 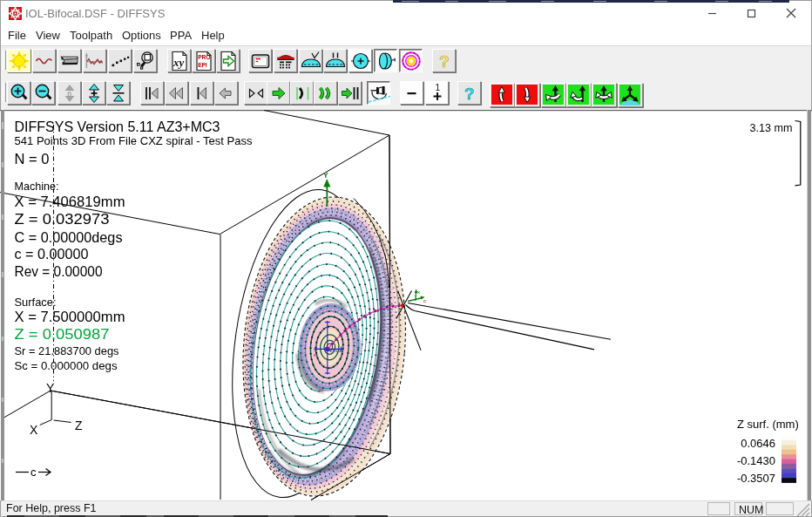 What do you see at coordinates (768, 424) in the screenshot?
I see `svg-text: Z surf. (mm)` at bounding box center [768, 424].